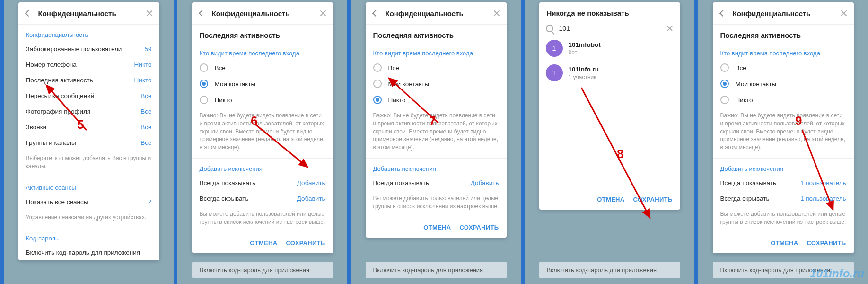 The width and height of the screenshot is (868, 284). What do you see at coordinates (610, 48) in the screenshot?
I see `search-result: 1 101infobotбот` at bounding box center [610, 48].